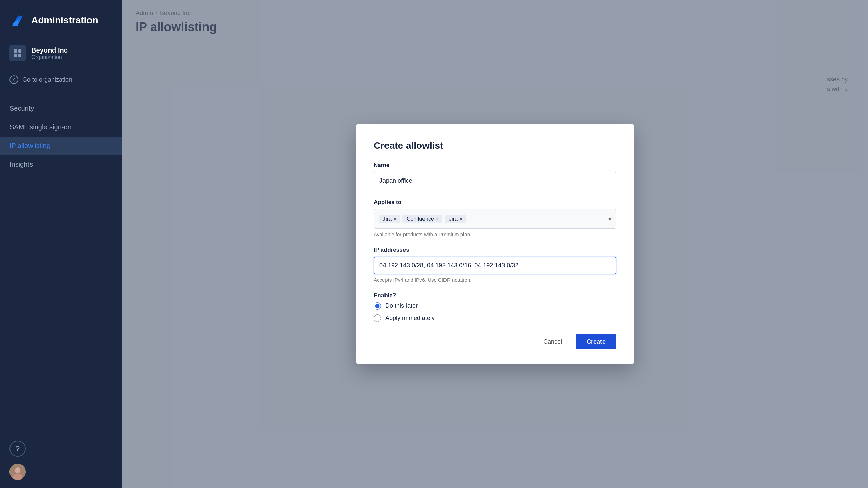 This screenshot has width=868, height=488. Describe the element at coordinates (395, 219) in the screenshot. I see `tag-remove-jira-1: ×` at that location.